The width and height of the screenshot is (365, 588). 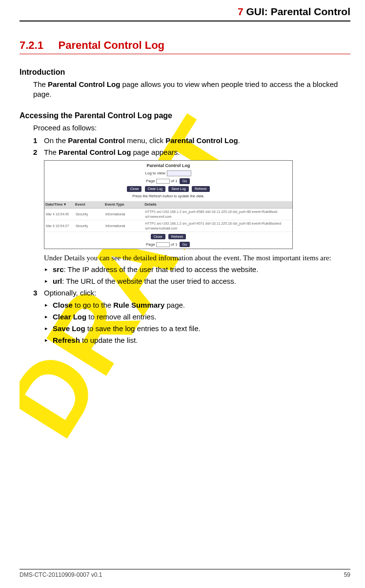 What do you see at coordinates (168, 245) in the screenshot?
I see `ss-pager-bottom: Page of 1 Go` at bounding box center [168, 245].